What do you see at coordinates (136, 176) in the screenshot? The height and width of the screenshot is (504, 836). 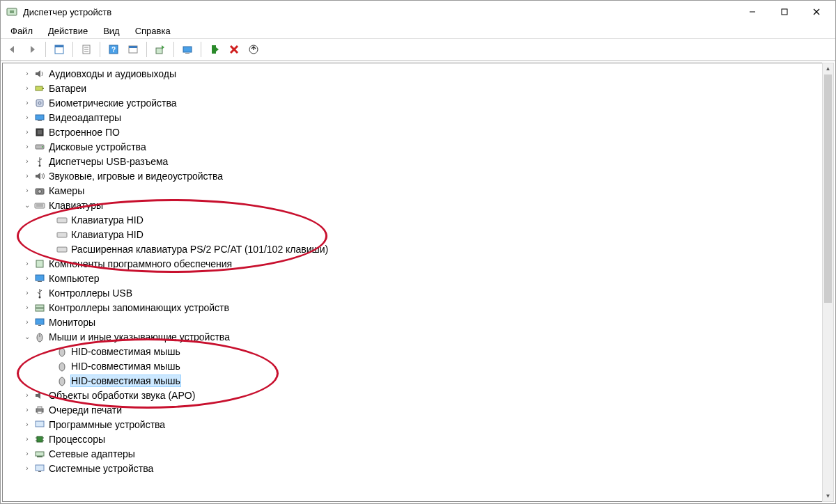 I see `category-label: Звуковые, игровые и видеоустройства` at bounding box center [136, 176].